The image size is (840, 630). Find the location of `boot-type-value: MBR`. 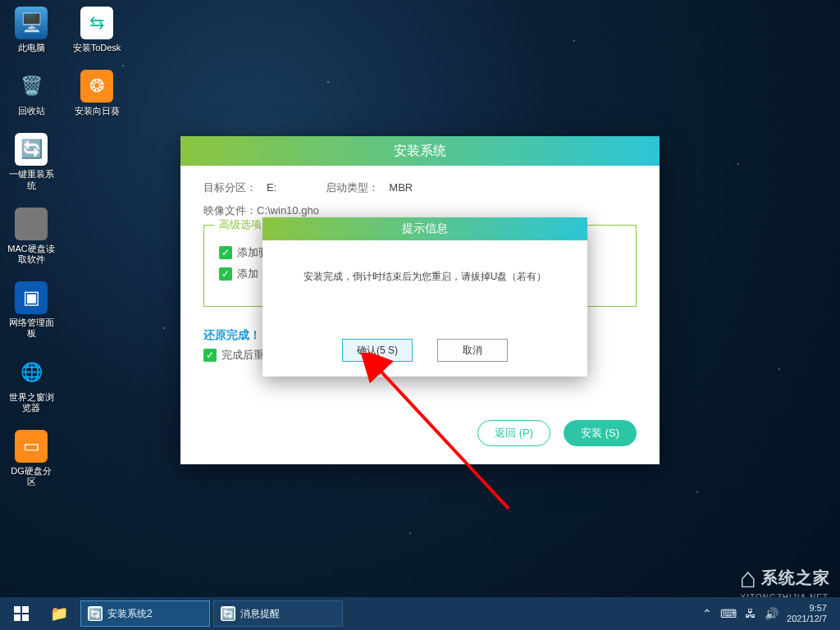

boot-type-value: MBR is located at coordinates (400, 187).